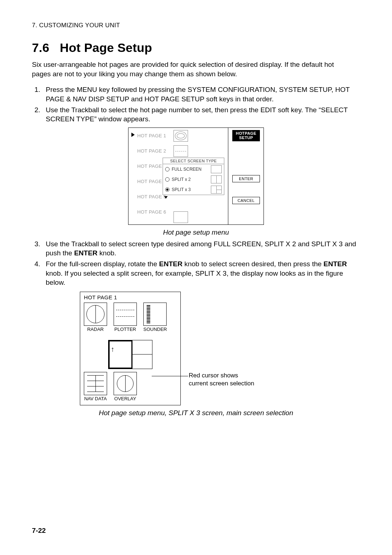 Image resolution: width=392 pixels, height=555 pixels. I want to click on option-label: SPLIT x 2, so click(181, 179).